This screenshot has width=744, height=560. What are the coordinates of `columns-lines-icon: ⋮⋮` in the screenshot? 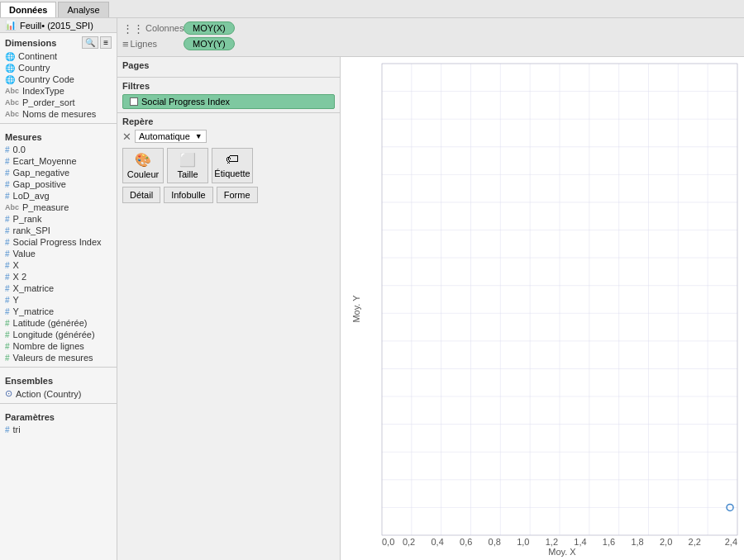 It's located at (133, 28).